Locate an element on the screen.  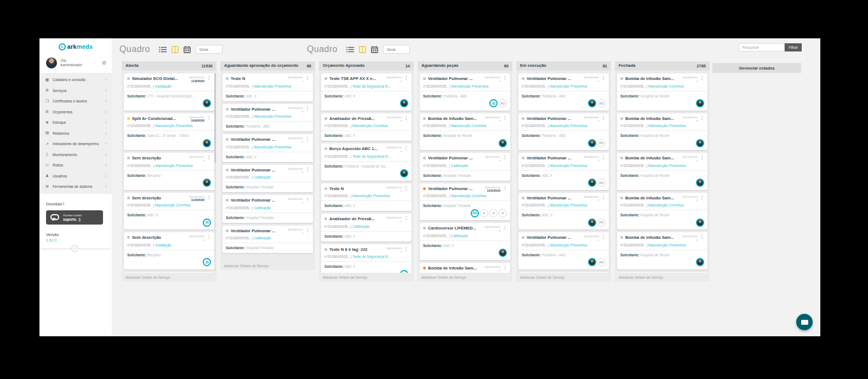
sidebar-item-certificados-e-laudos: ❐Certificados e laudos› is located at coordinates (76, 101).